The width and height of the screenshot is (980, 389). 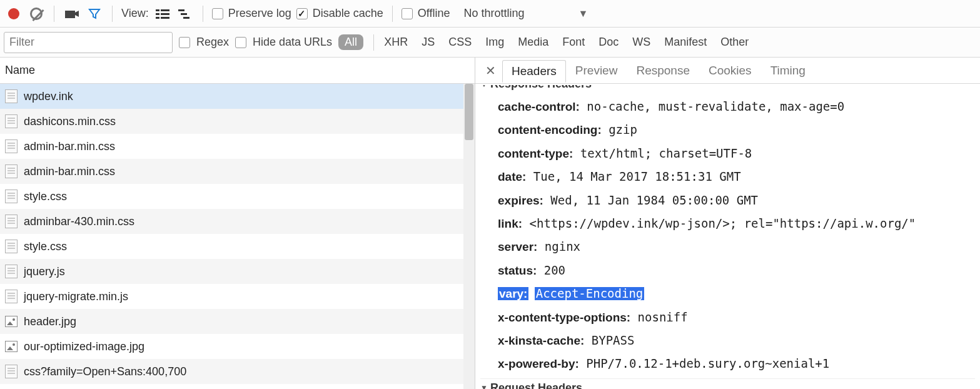 I want to click on header-key: cache-control:, so click(x=539, y=106).